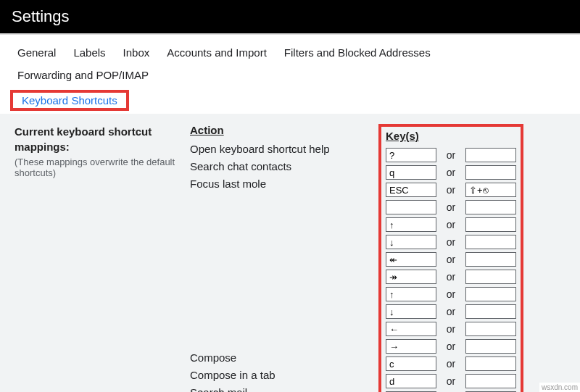 The height and width of the screenshot is (392, 580). Describe the element at coordinates (451, 136) in the screenshot. I see `keys-header: Key(s)` at that location.